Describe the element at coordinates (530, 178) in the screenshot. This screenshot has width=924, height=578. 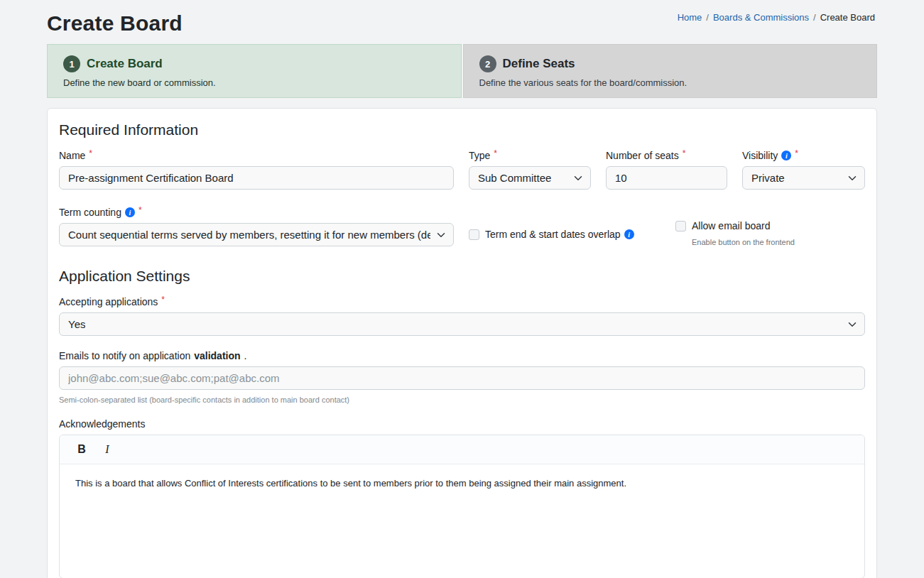
I see `type-select: Sub Committee` at that location.